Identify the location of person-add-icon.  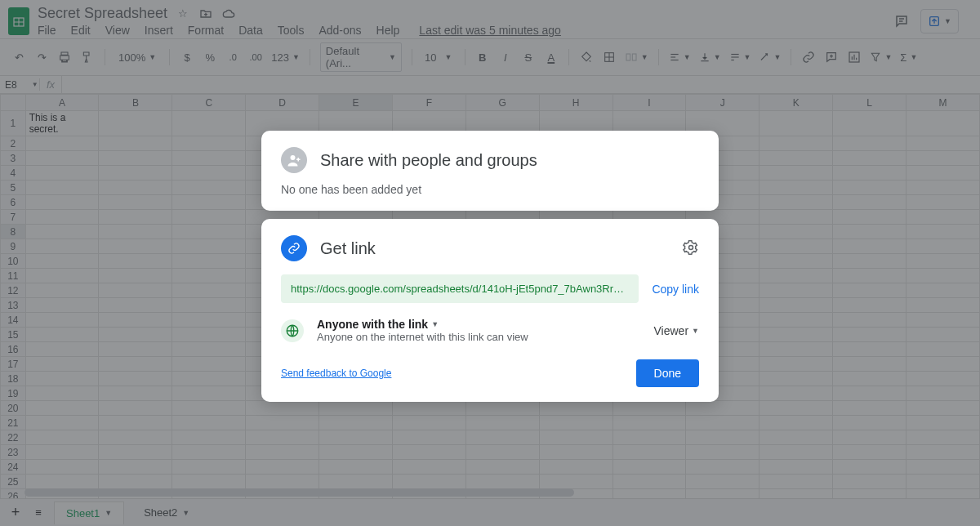
(294, 160).